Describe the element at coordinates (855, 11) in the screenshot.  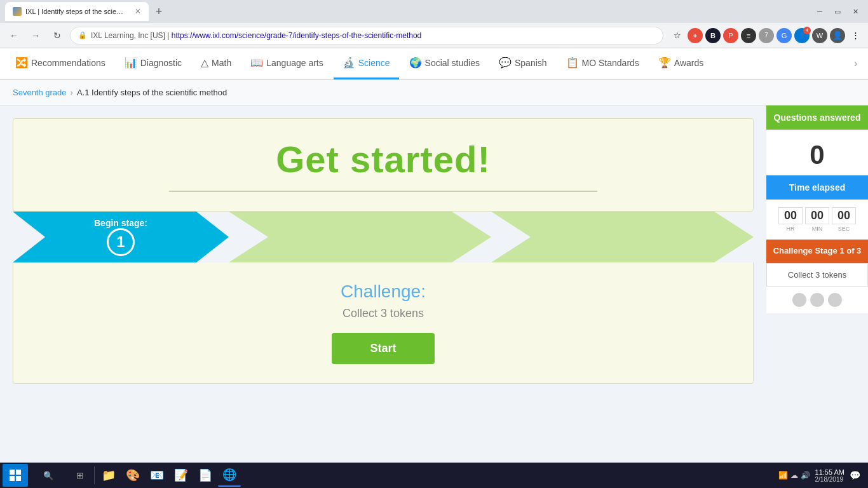
I see `close-window-button: ✕` at that location.